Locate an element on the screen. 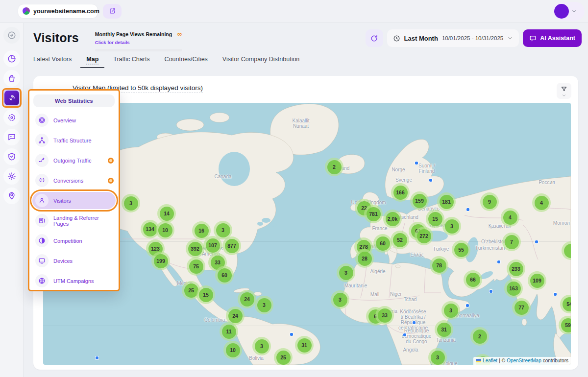 Image resolution: width=588 pixels, height=377 pixels. visitor-cluster: 33 is located at coordinates (385, 315).